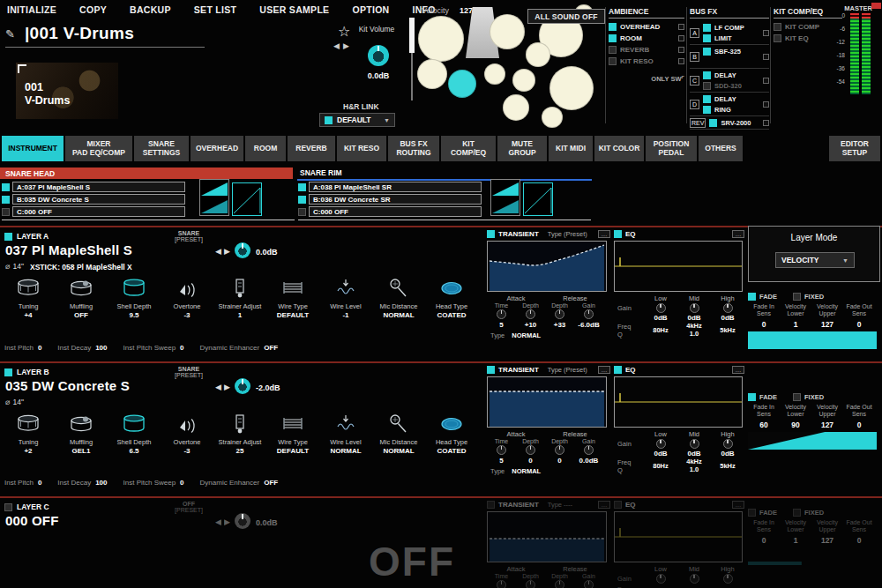 This screenshot has width=882, height=588. Describe the element at coordinates (344, 32) in the screenshot. I see `favorite-star-icon: ☆` at that location.